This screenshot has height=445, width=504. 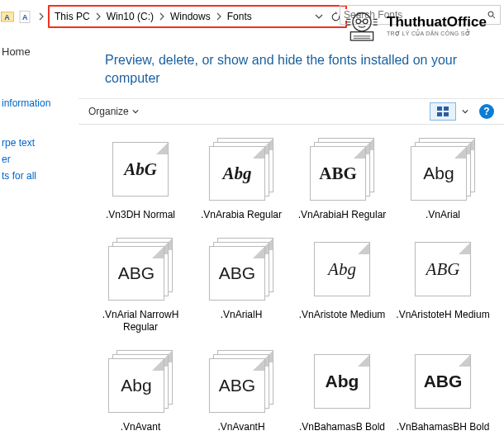 What do you see at coordinates (342, 428) in the screenshot?
I see `font-label: .VnBahamasB Bold` at bounding box center [342, 428].